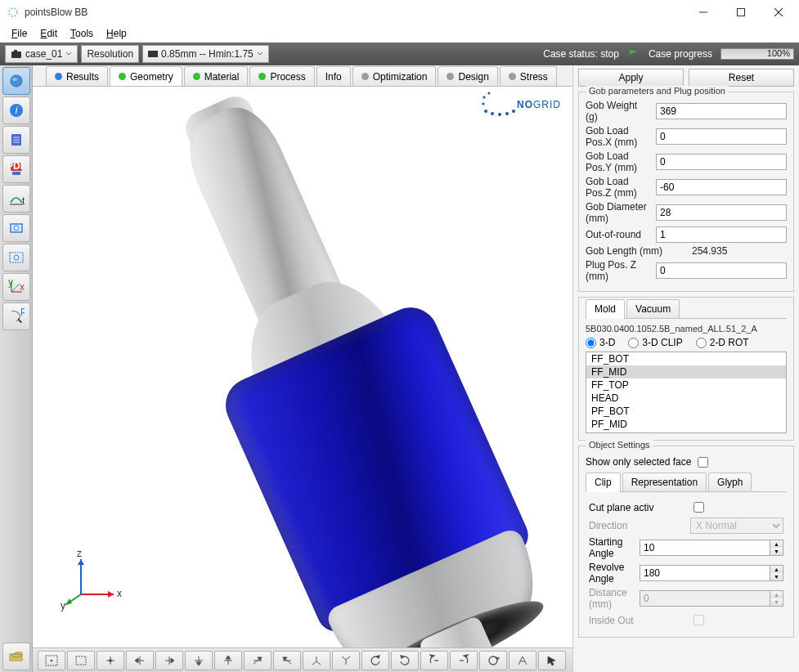 The width and height of the screenshot is (799, 672). Describe the element at coordinates (81, 661) in the screenshot. I see `view-zoom-box` at that location.